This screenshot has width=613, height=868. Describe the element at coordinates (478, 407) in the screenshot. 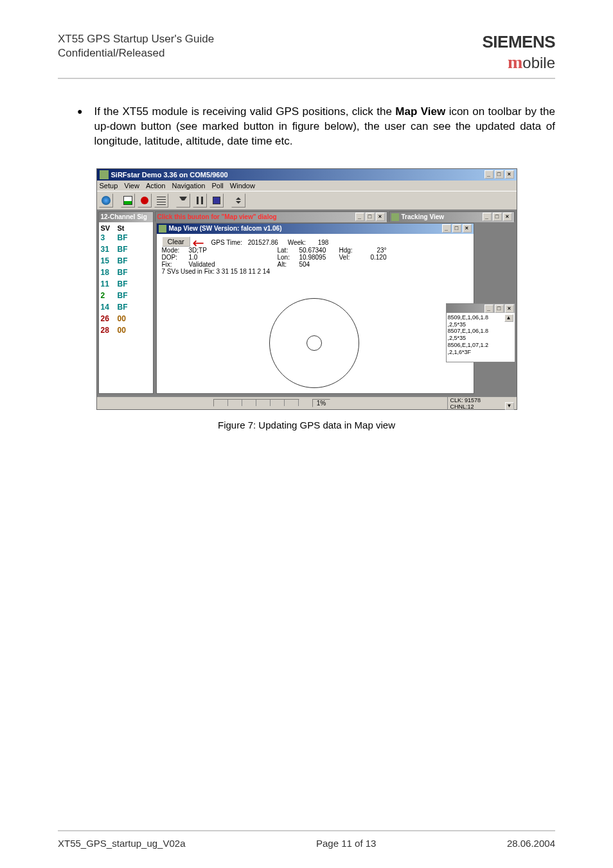

I see `status-chnl: CHNL:12` at that location.